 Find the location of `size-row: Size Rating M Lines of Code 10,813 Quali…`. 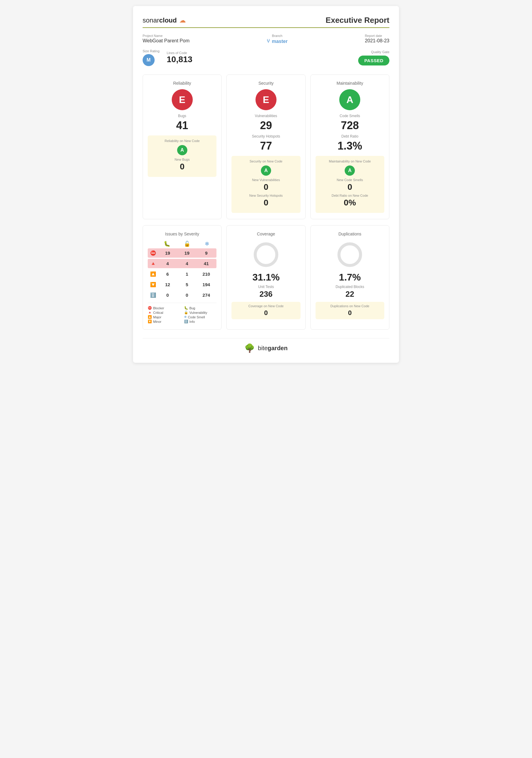

size-row: Size Rating M Lines of Code 10,813 Quali… is located at coordinates (266, 57).